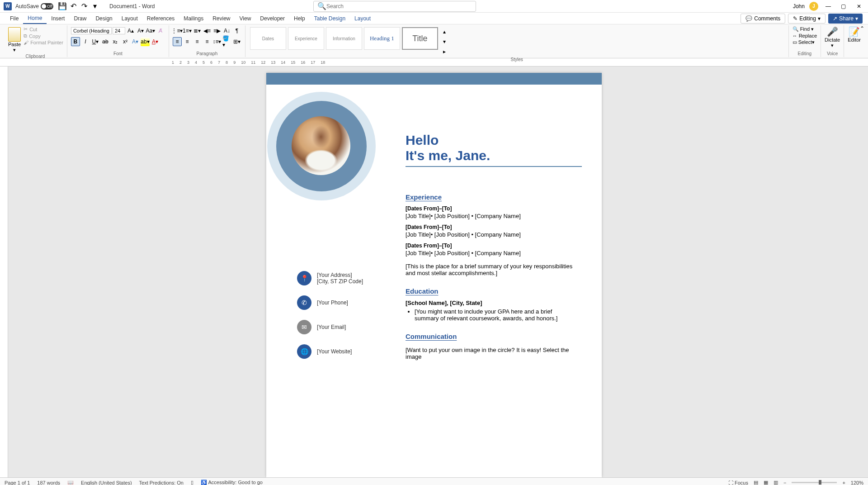  What do you see at coordinates (814, 6) in the screenshot?
I see `user-avatar: J` at bounding box center [814, 6].